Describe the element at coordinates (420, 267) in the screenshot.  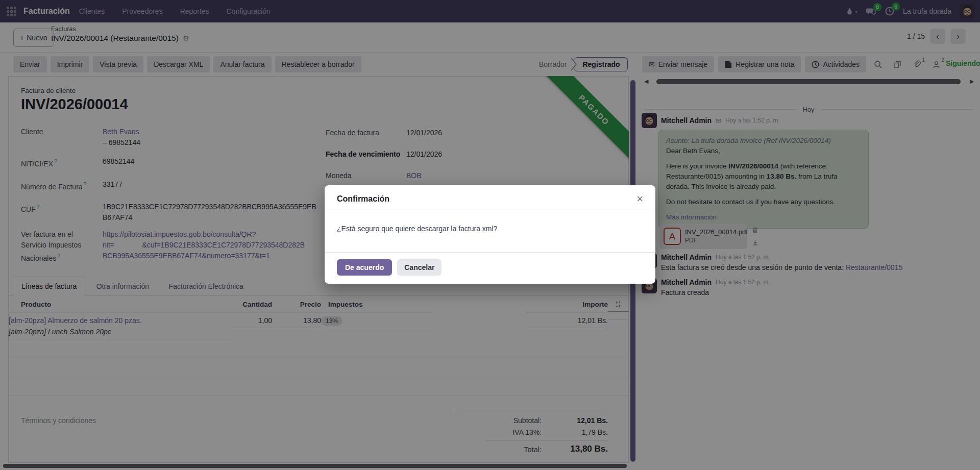
I see `cancel-button: Cancelar` at that location.